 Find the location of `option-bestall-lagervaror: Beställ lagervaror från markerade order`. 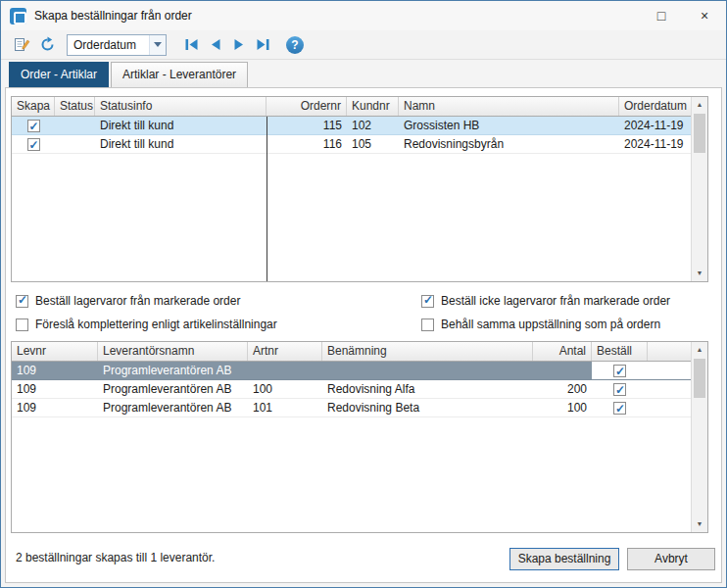

option-bestall-lagervaror: Beställ lagervaror från markerade order is located at coordinates (127, 301).